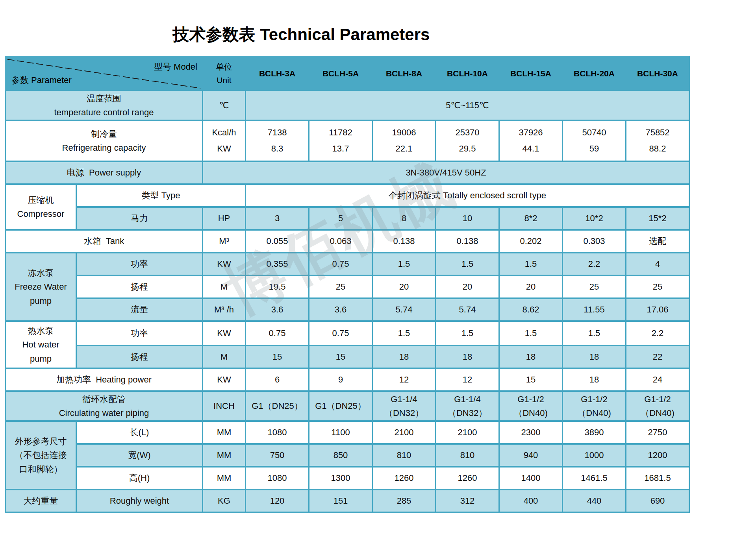 The image size is (756, 534). What do you see at coordinates (595, 501) in the screenshot?
I see `value-cell: 440` at bounding box center [595, 501].